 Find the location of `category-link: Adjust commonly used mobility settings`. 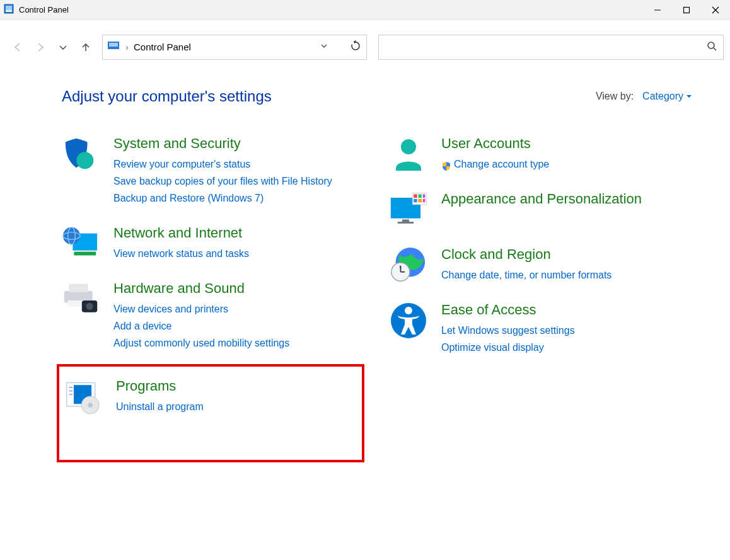

category-link: Adjust commonly used mobility settings is located at coordinates (239, 343).